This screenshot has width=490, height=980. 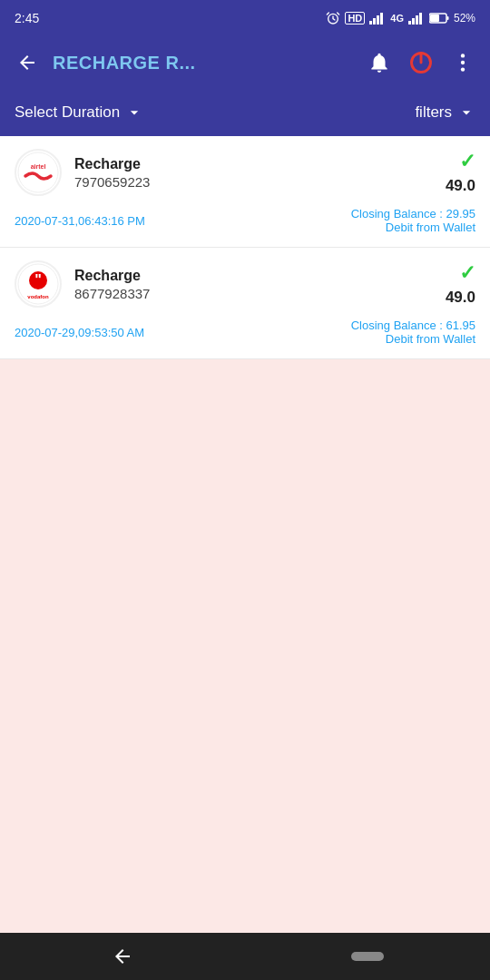 What do you see at coordinates (134, 113) in the screenshot?
I see `chevron-down-icon` at bounding box center [134, 113].